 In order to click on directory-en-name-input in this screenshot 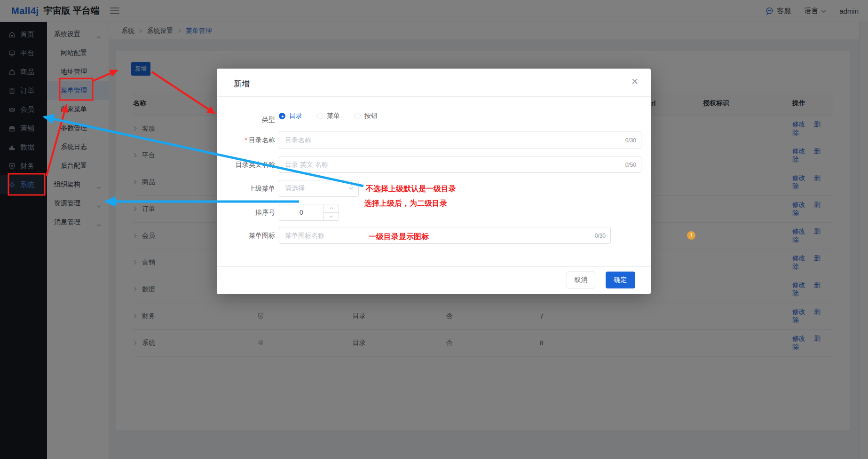, I will do `click(460, 164)`.